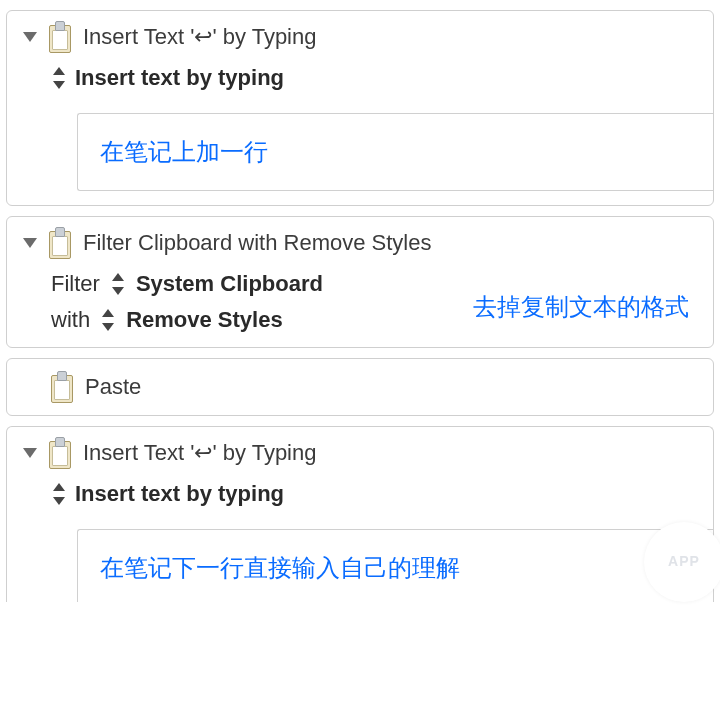 Image resolution: width=720 pixels, height=702 pixels. What do you see at coordinates (684, 562) in the screenshot?
I see `watermark-text: APP` at bounding box center [684, 562].